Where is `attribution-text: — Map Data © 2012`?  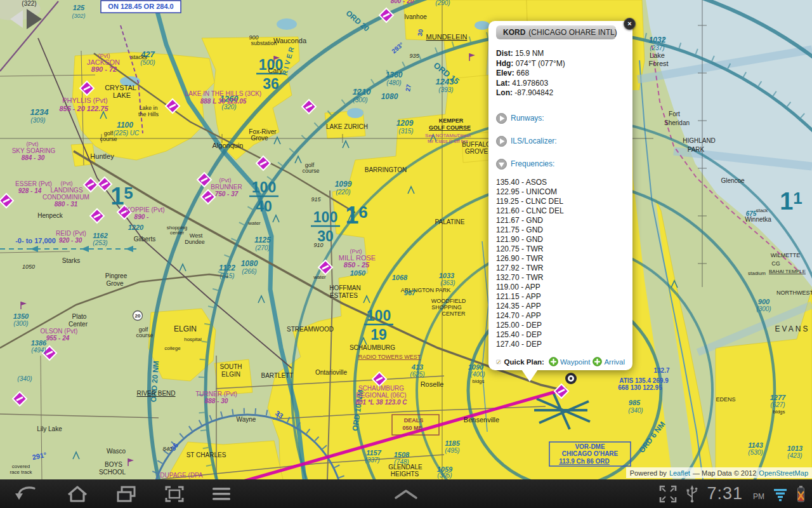 attribution-text: — Map Data © 2012 is located at coordinates (724, 473).